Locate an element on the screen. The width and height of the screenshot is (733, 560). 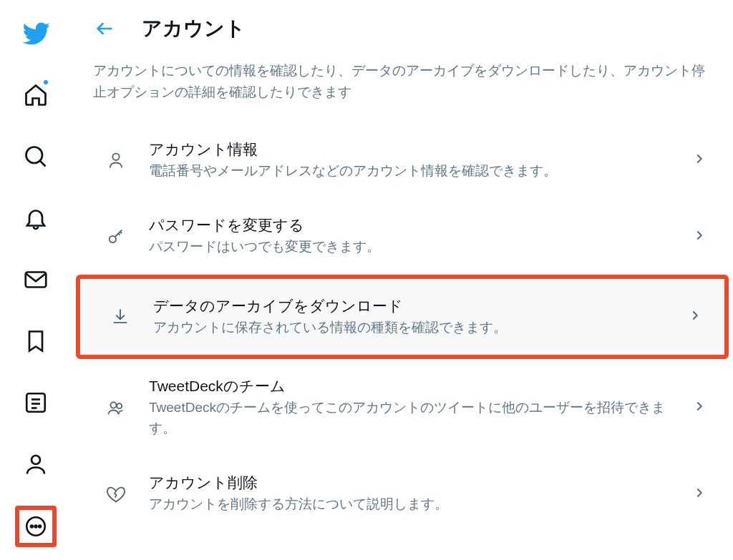
nav-home is located at coordinates (36, 95).